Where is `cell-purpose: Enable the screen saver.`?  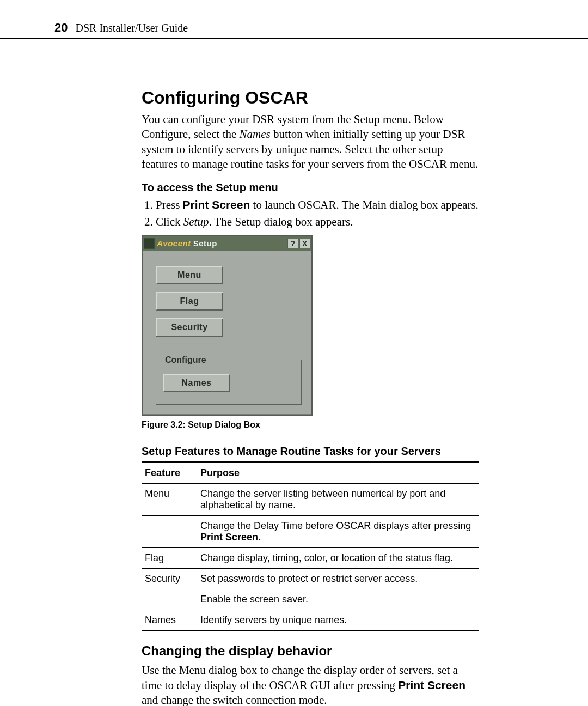 cell-purpose: Enable the screen saver. is located at coordinates (338, 599).